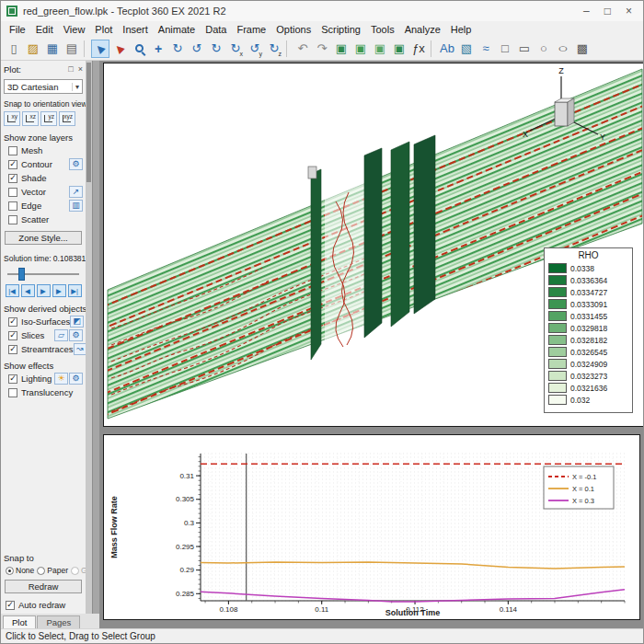 This screenshot has width=644, height=644. What do you see at coordinates (43, 274) in the screenshot?
I see `solution-time-slider` at bounding box center [43, 274].